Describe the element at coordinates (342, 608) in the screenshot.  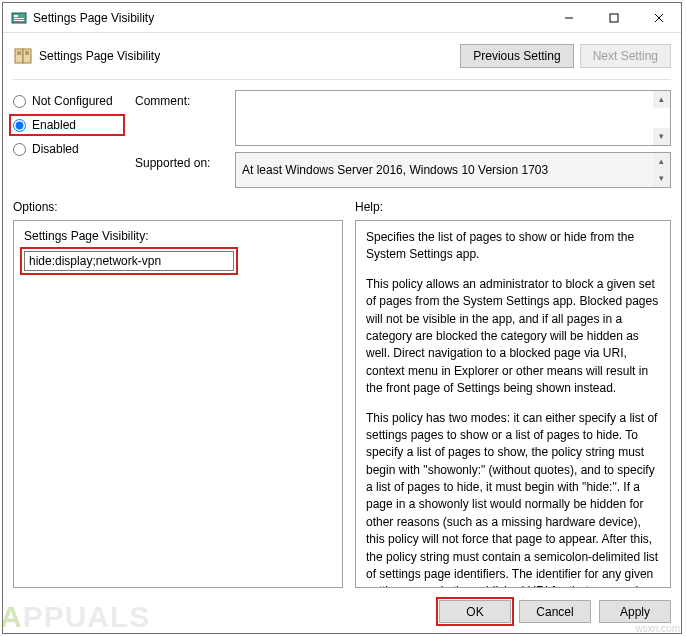
I see `dialog-buttons: OK Cancel Apply` at that location.